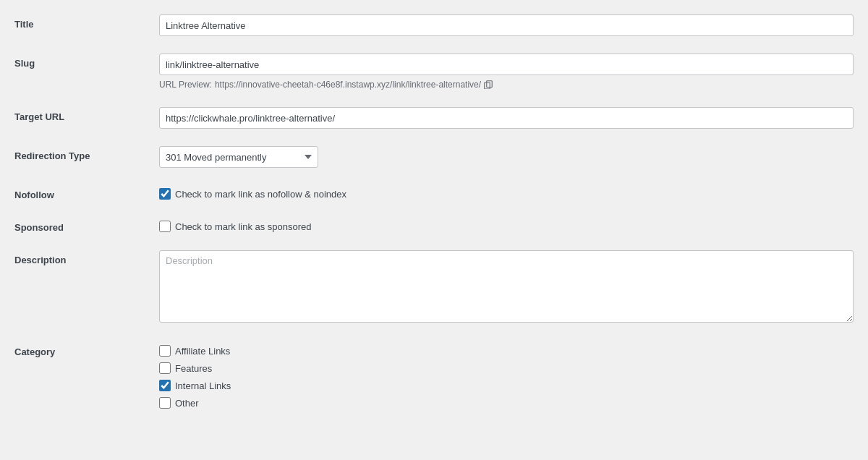 Image resolution: width=868 pixels, height=460 pixels. What do you see at coordinates (506, 288) in the screenshot?
I see `description-field` at bounding box center [506, 288].